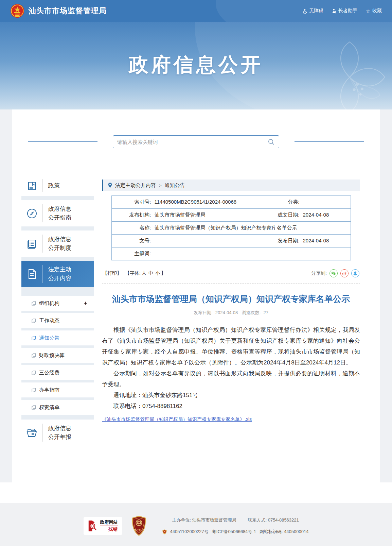 The width and height of the screenshot is (392, 546). What do you see at coordinates (344, 11) in the screenshot?
I see `elder-assist-link: 长者助手` at bounding box center [344, 11].